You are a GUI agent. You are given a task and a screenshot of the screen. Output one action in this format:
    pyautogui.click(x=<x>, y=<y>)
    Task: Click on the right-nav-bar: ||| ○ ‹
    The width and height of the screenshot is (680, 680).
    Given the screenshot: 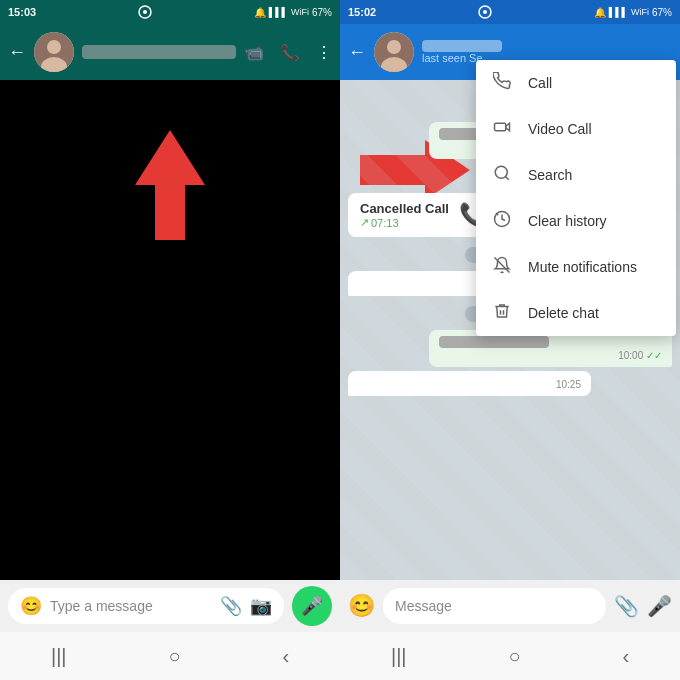 What is the action you would take?
    pyautogui.click(x=510, y=656)
    